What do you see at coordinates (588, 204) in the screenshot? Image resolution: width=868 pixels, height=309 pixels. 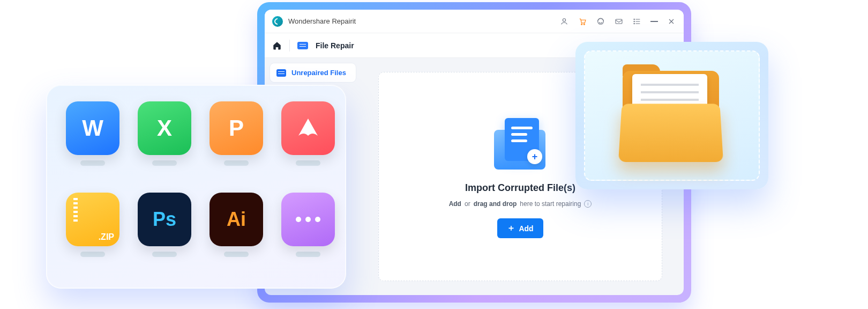 I see `info-icon: i` at bounding box center [588, 204].